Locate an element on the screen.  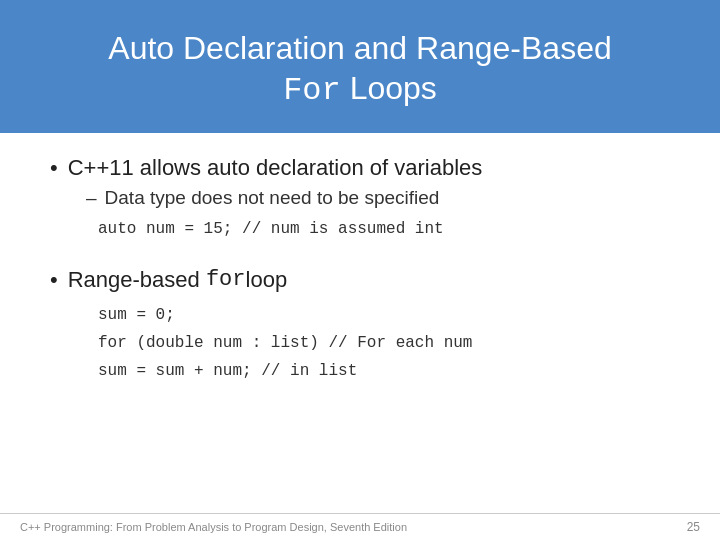
title-for-keyword: For is located at coordinates (312, 90).